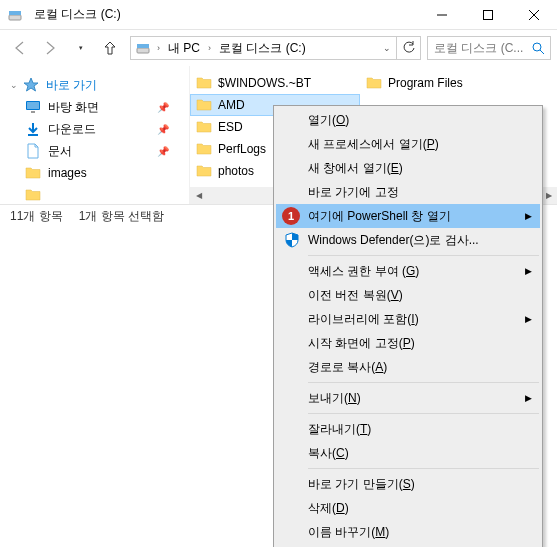 The height and width of the screenshot is (547, 557). What do you see at coordinates (488, 15) in the screenshot?
I see `maximize-button` at bounding box center [488, 15].